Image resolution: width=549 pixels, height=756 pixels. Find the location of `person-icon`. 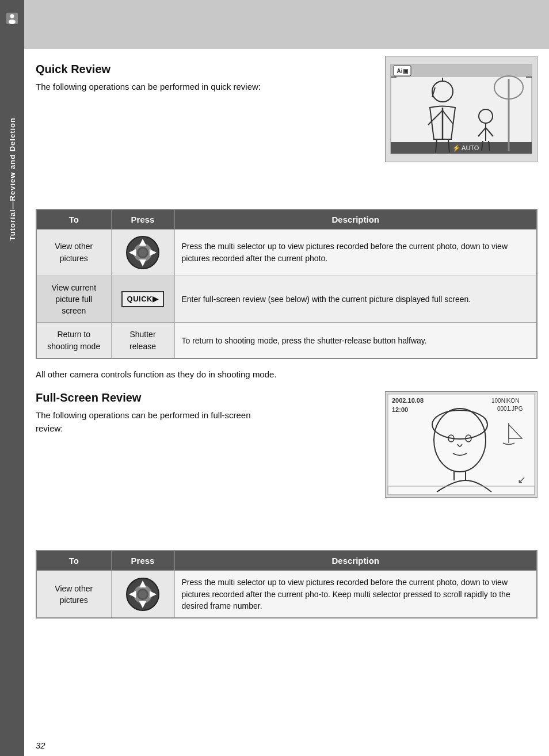

person-icon is located at coordinates (12, 18).